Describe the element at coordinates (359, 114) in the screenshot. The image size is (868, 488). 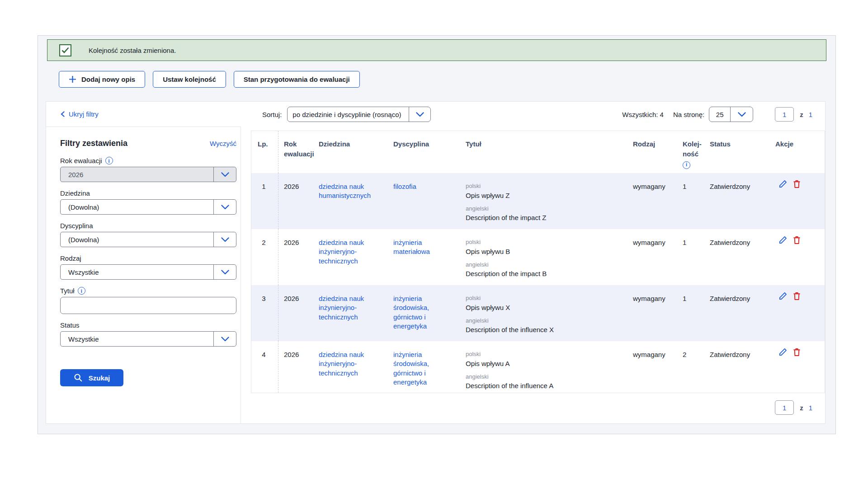
I see `sort-select: po dziedzinie i dyscyplinie (rosnąco)` at that location.